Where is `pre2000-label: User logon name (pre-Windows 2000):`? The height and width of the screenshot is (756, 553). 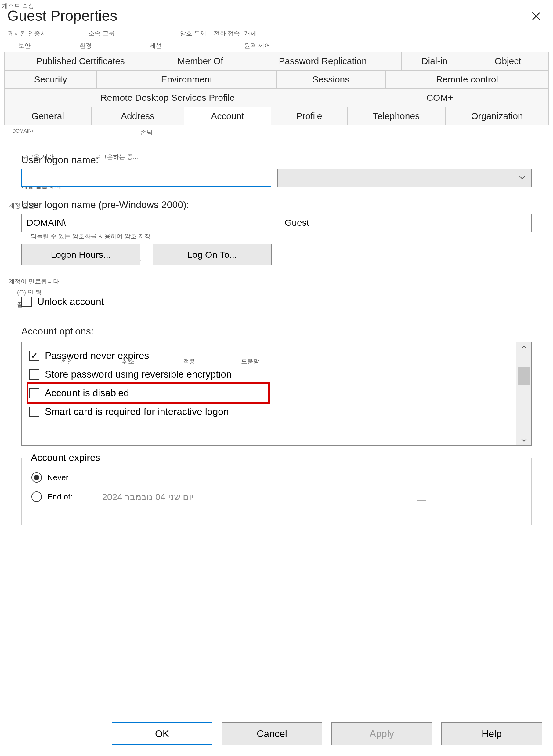 pre2000-label: User logon name (pre-Windows 2000): is located at coordinates (276, 205).